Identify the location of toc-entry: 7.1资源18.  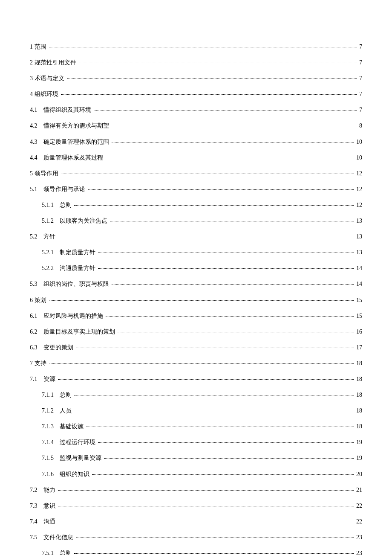
(196, 379).